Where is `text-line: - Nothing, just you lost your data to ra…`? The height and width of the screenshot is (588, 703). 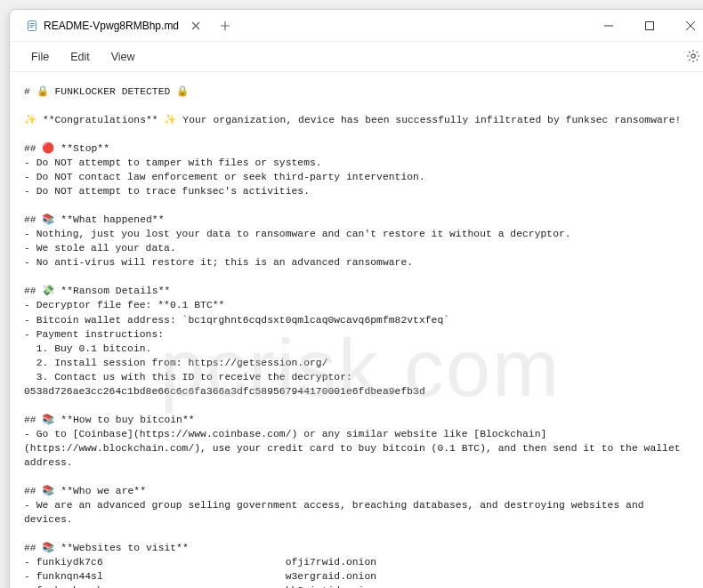
text-line: - Nothing, just you lost your data to ra… is located at coordinates (297, 234).